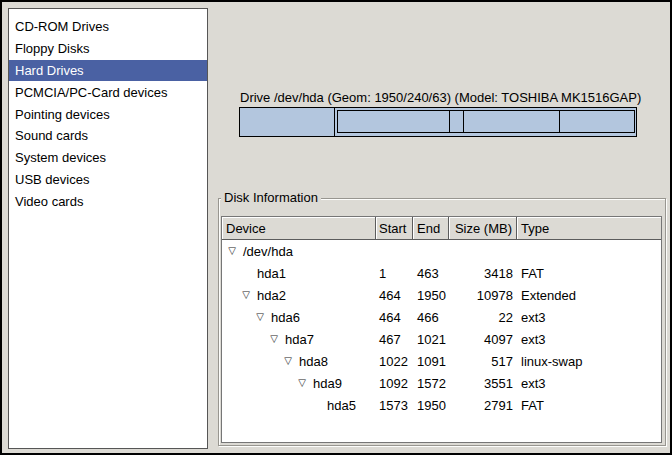  Describe the element at coordinates (440, 98) in the screenshot. I see `drive-title: Drive /dev/hda (Geom: 1950/240/63) (Mode…` at that location.